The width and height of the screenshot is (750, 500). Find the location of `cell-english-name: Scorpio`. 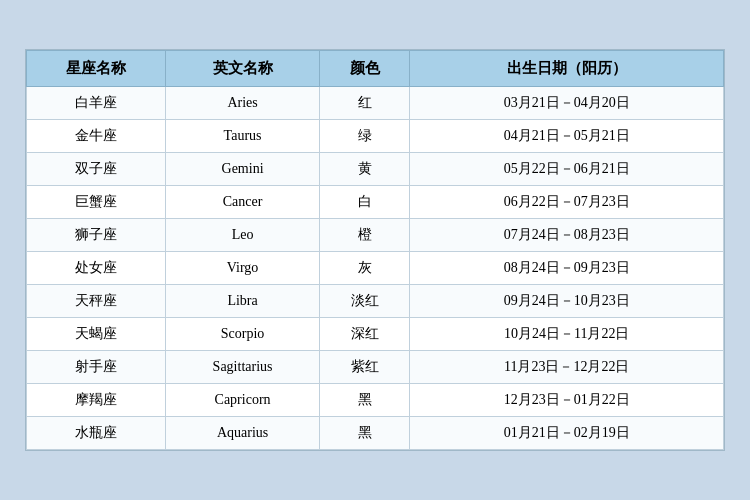

cell-english-name: Scorpio is located at coordinates (242, 334).